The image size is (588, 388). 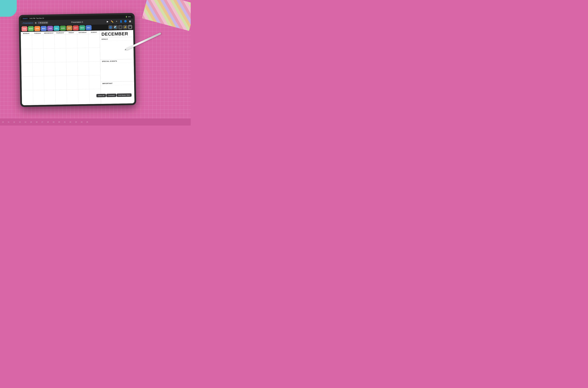 What do you see at coordinates (120, 27) in the screenshot?
I see `month-tools: 🌀 🌊 ❄ ✨ ▣` at bounding box center [120, 27].